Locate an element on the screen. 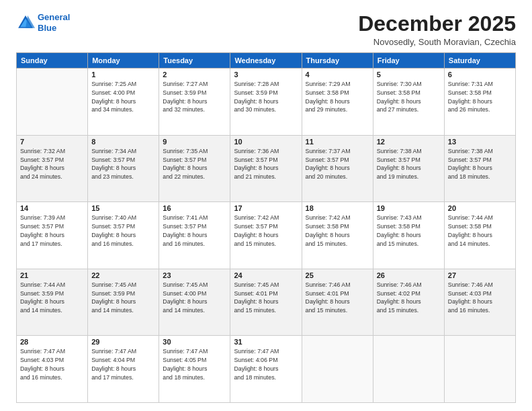 The height and width of the screenshot is (411, 532). calendar-cell: 27Sunrise: 7:46 AM Sunset: 4:03 PM Dayli… is located at coordinates (480, 302).